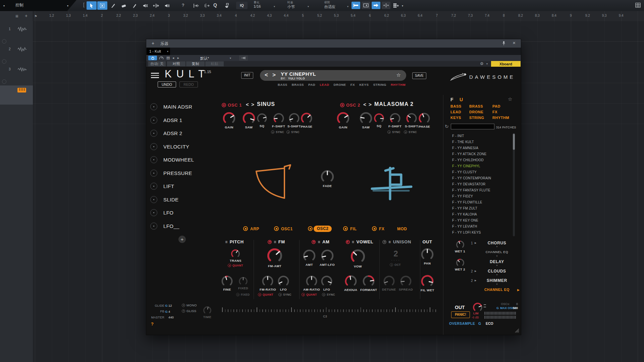 The width and height of the screenshot is (644, 362). What do you see at coordinates (172, 133) in the screenshot?
I see `modulator-item: ADSR 2` at bounding box center [172, 133].